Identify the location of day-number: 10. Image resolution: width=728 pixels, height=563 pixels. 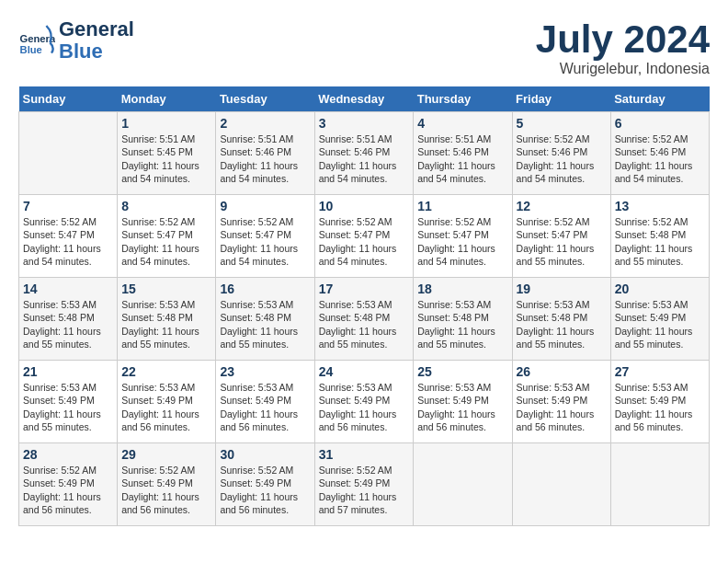
(364, 206).